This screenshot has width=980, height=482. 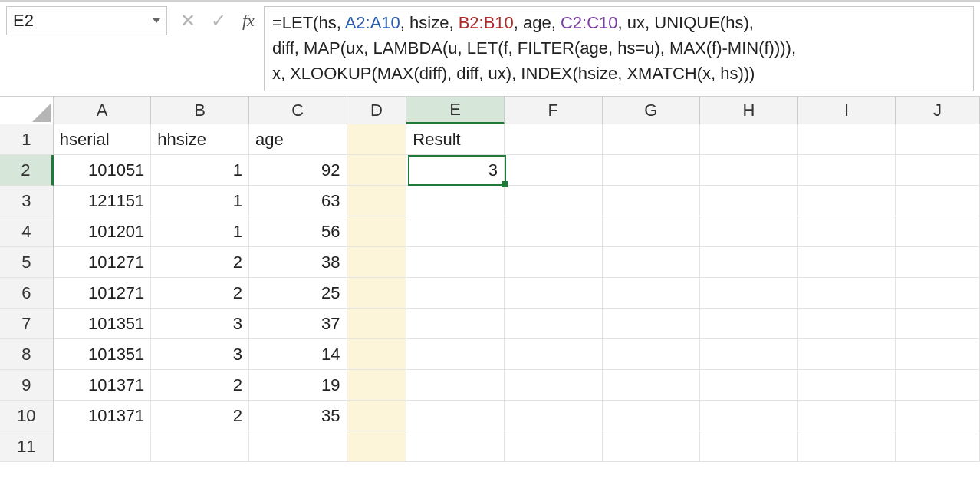 What do you see at coordinates (200, 293) in the screenshot?
I see `cell-B6: 2` at bounding box center [200, 293].